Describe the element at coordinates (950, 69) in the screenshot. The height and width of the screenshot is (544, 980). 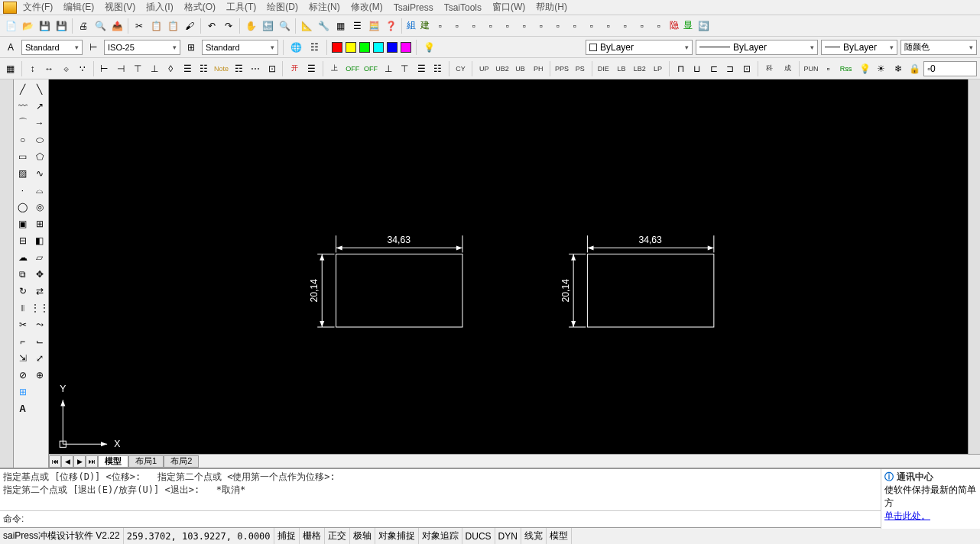
I see `layer-count: ▫ 0` at that location.